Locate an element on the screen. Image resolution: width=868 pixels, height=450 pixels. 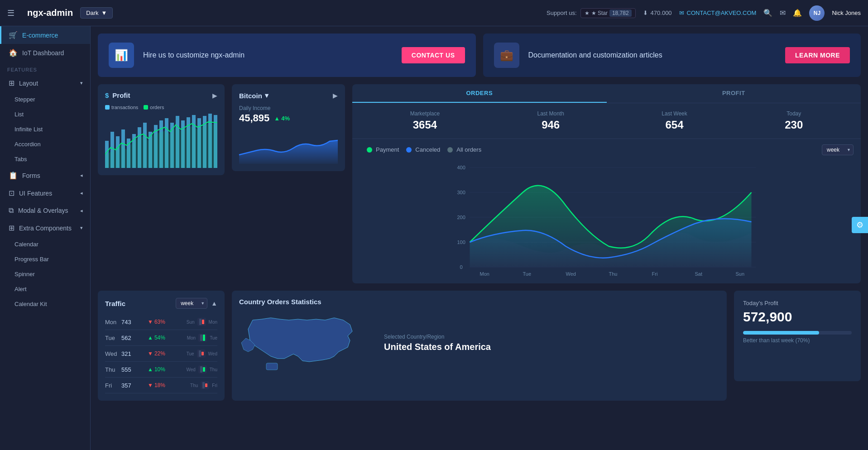
tab-profit-label: PROFIT is located at coordinates (734, 93).